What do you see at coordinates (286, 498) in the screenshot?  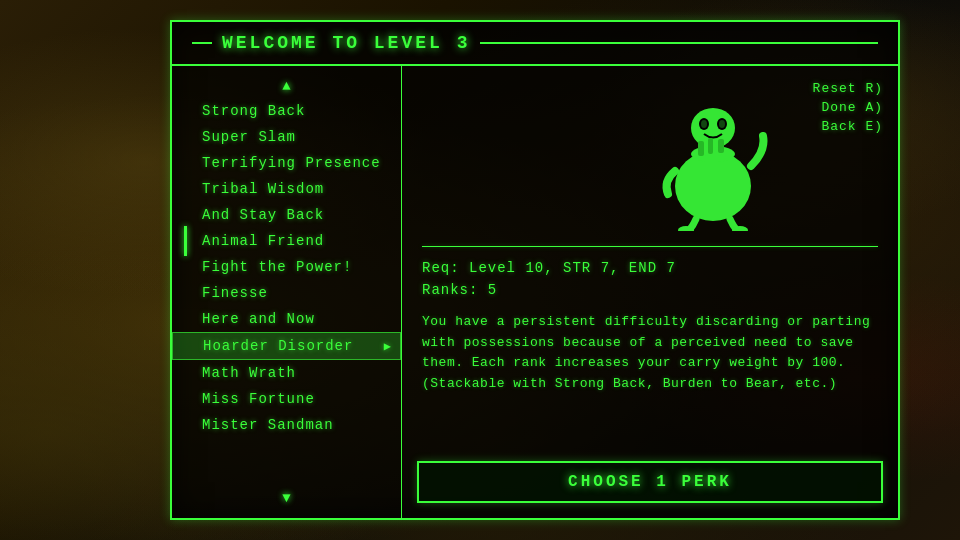 I see `scroll-down-arrow: ▼` at bounding box center [286, 498].